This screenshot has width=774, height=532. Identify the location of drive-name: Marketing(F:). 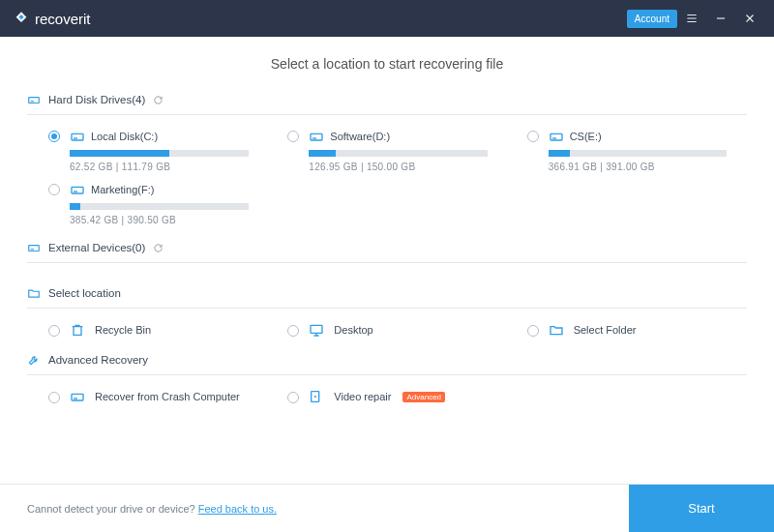
(122, 190).